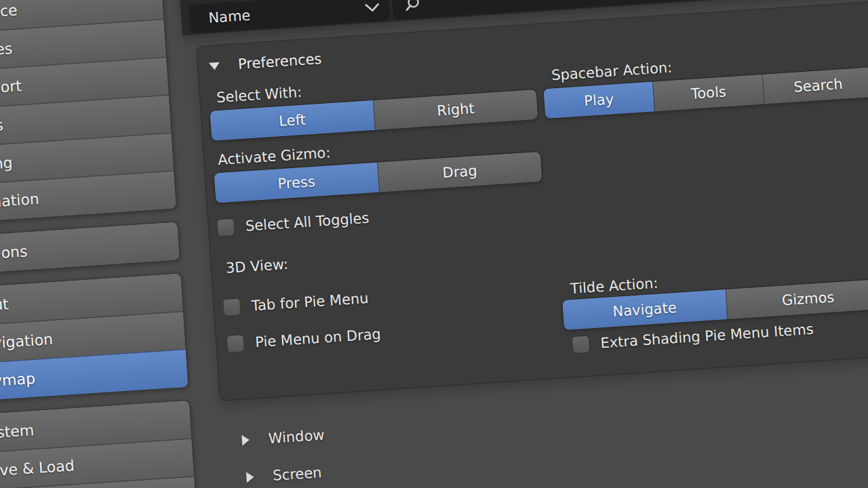 This screenshot has height=488, width=868. Describe the element at coordinates (293, 121) in the screenshot. I see `select-with-left-button: Left` at that location.